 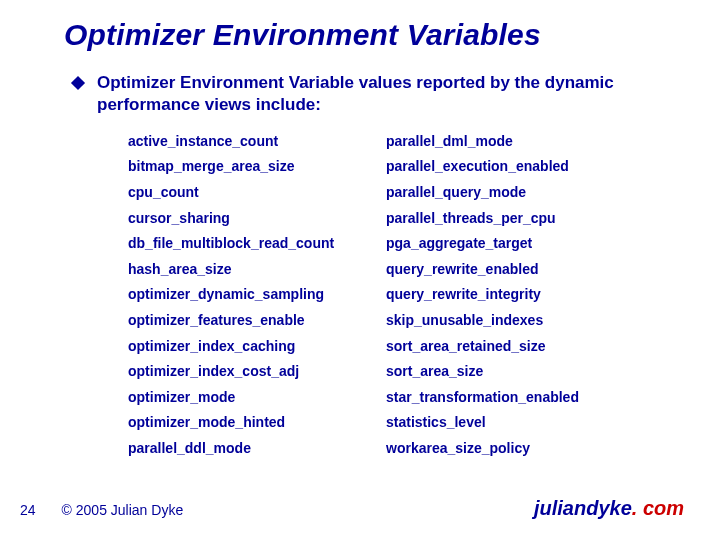 I want to click on table-cell: sort_area_retained_size, so click(x=521, y=346).